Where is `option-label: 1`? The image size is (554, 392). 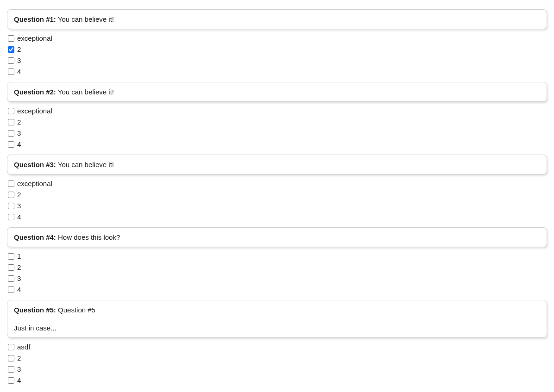 option-label: 1 is located at coordinates (19, 256).